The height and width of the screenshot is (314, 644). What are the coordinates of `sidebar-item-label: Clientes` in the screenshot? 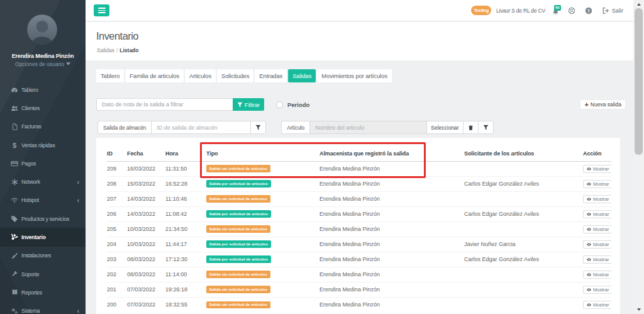 It's located at (30, 108).